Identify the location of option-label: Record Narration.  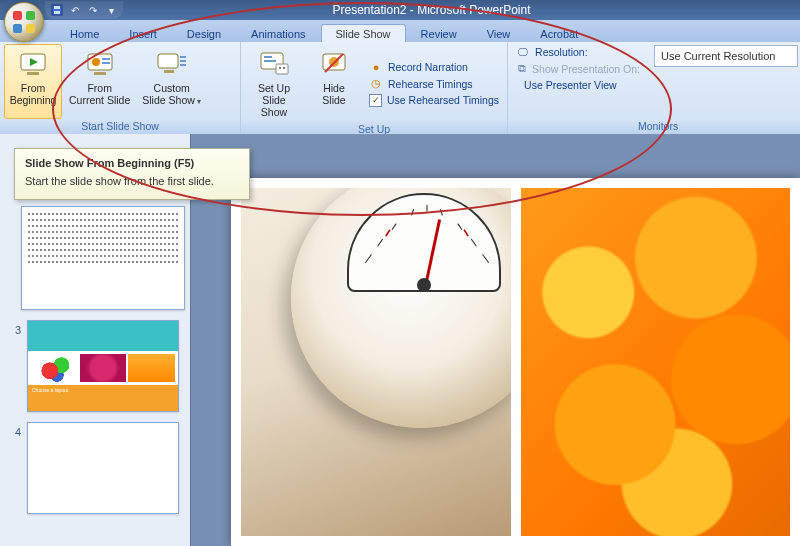
(428, 67).